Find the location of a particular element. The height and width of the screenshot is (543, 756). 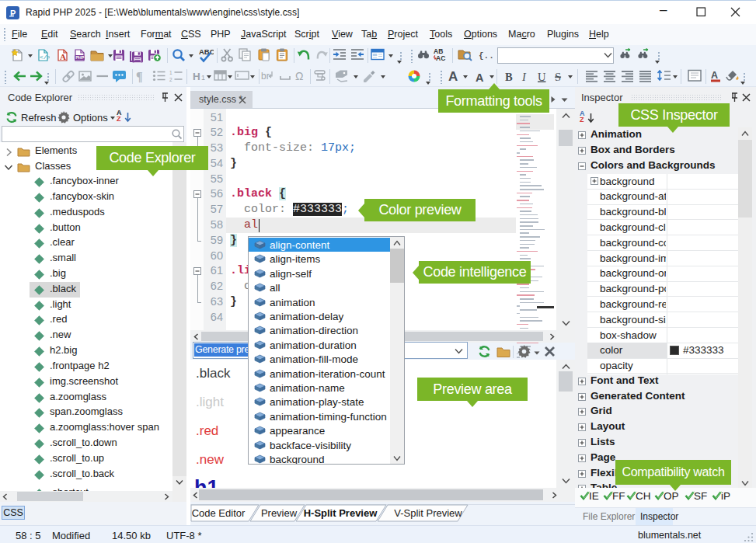

svg-text: ABC is located at coordinates (207, 51).